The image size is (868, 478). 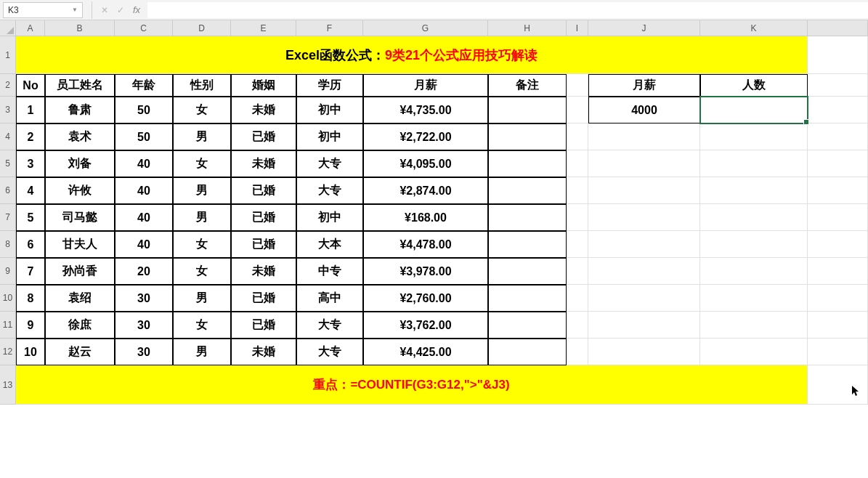 What do you see at coordinates (8, 55) in the screenshot?
I see `row-header-1: 1` at bounding box center [8, 55].